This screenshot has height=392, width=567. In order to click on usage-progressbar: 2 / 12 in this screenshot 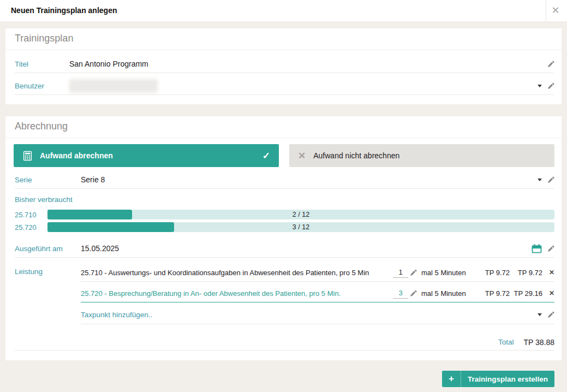, I will do `click(301, 215)`.